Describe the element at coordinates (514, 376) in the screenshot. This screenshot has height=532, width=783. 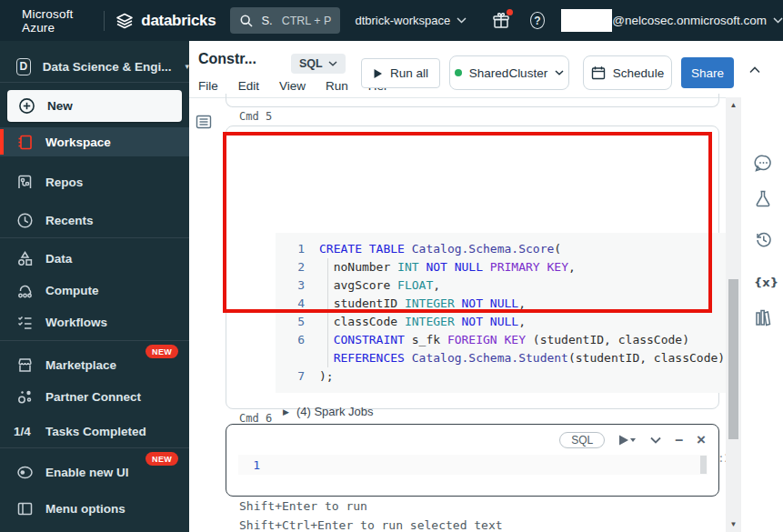
I see `code-line: 7);` at that location.